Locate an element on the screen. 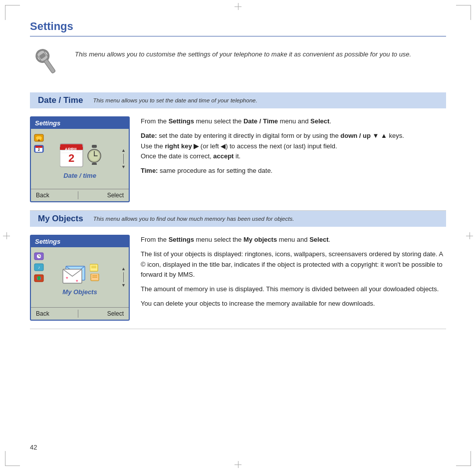 This screenshot has width=476, height=471. date-time-p2: Date: set the date by entering it direct… is located at coordinates (293, 146).